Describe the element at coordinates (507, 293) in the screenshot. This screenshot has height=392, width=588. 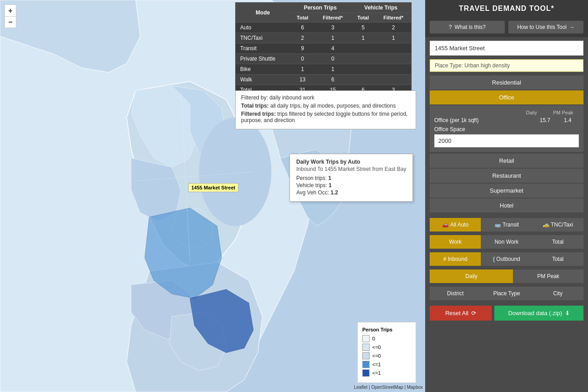
I see `geography-toggle-group: District Place Type City` at that location.